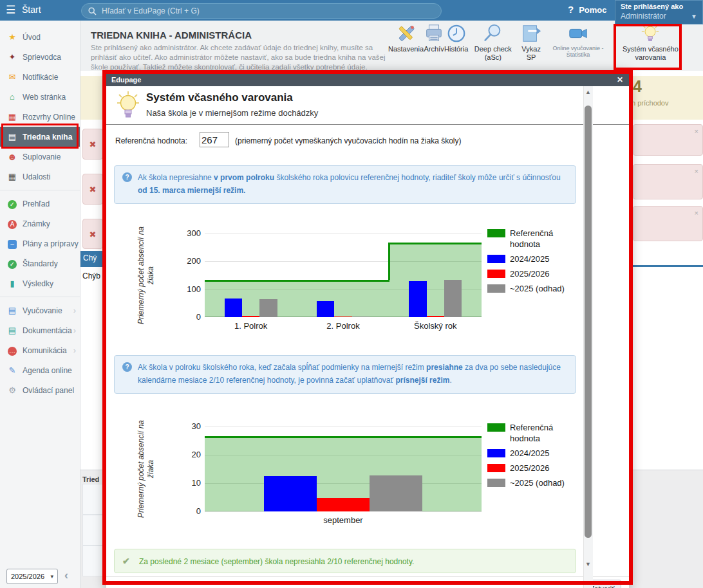 The height and width of the screenshot is (588, 703). I want to click on scroll-up-icon: ▲, so click(588, 92).